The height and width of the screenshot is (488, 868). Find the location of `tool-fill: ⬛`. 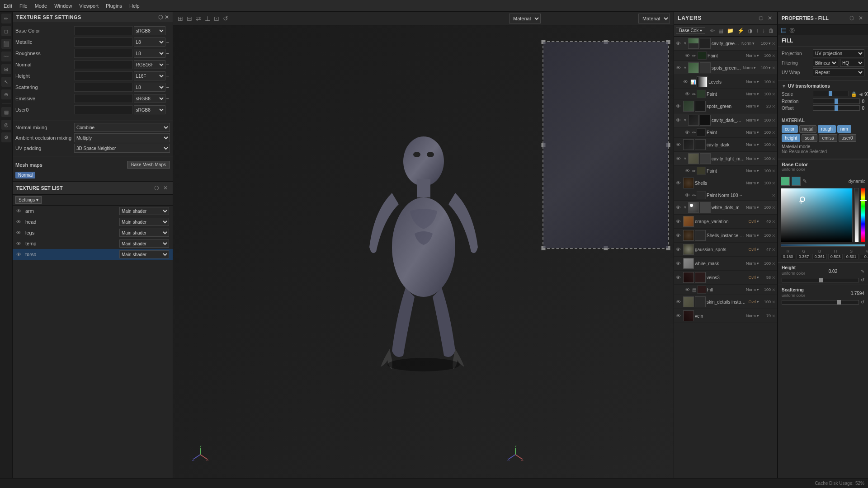

tool-fill: ⬛ is located at coordinates (6, 44).